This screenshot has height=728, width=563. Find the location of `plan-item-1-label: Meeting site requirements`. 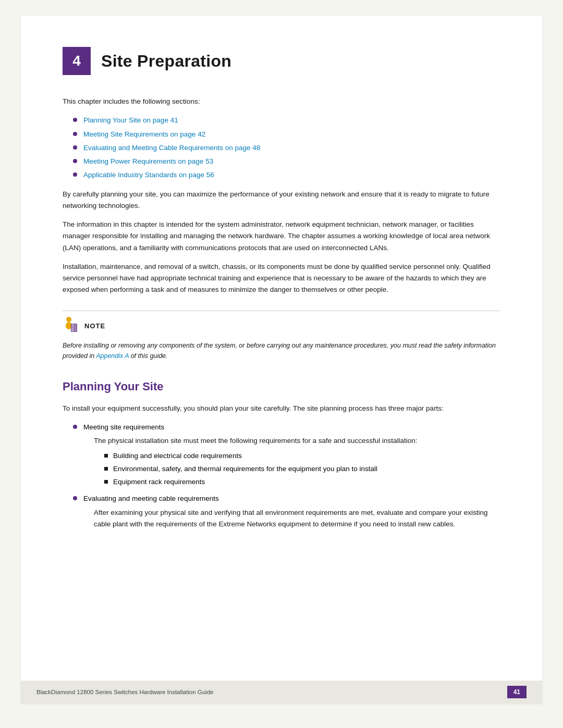

plan-item-1-label: Meeting site requirements is located at coordinates (124, 427).